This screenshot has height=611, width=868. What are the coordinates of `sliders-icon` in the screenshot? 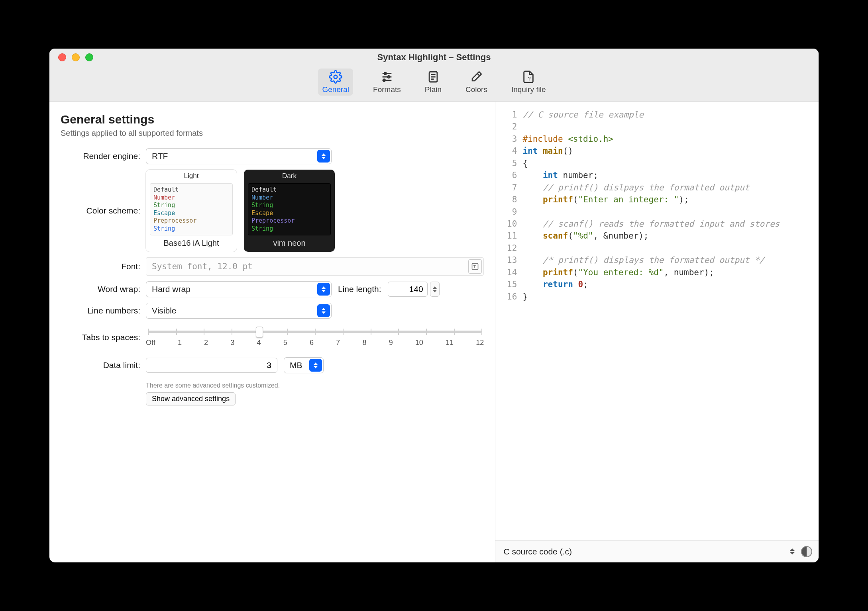 It's located at (387, 77).